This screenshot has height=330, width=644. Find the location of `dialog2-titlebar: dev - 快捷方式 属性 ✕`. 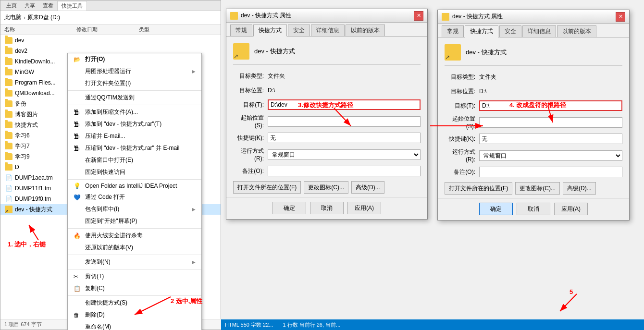

dialog2-titlebar: dev - 快捷方式 属性 ✕ is located at coordinates (533, 17).